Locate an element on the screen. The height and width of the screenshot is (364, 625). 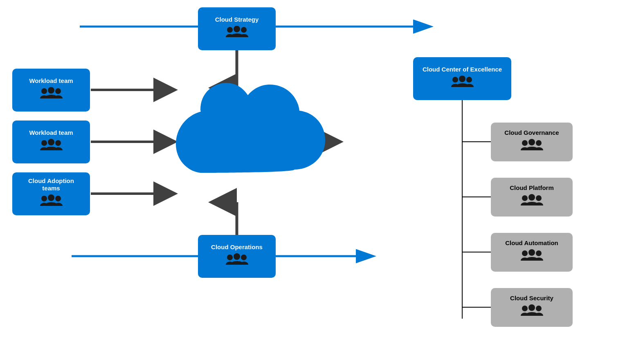
cloud-coe-icon is located at coordinates (462, 84).